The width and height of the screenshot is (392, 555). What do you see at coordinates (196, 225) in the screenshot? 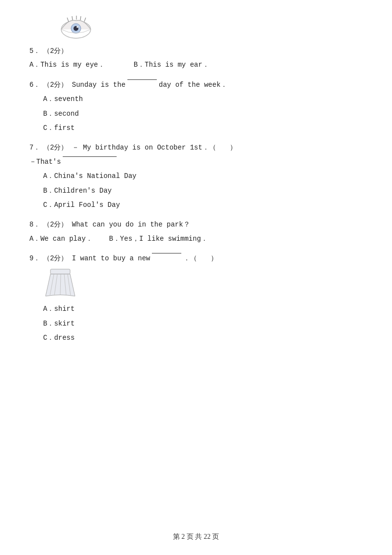
I see `q8-line: 8． （2分） What can you do in the park？` at bounding box center [196, 225].